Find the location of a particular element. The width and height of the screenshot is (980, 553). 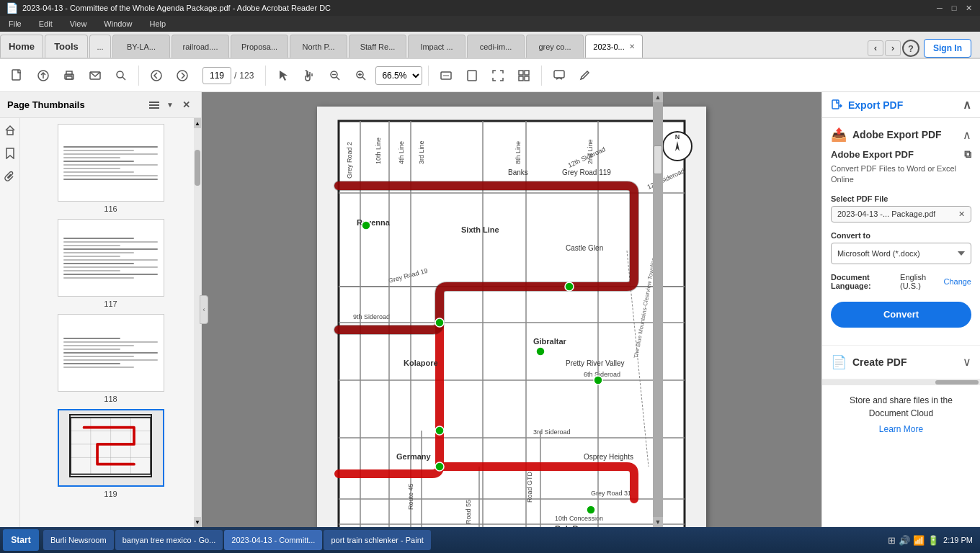

change-language-link: Change is located at coordinates (957, 282).